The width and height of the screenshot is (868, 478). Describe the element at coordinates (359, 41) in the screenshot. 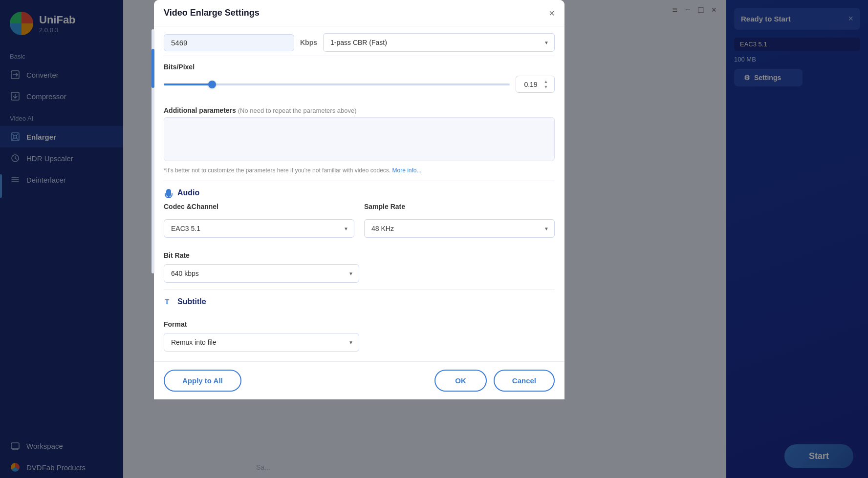

I see `bitrate-row: Kbps 1-pass CBR (Fast) 2-pass VBR CRF ▼` at that location.